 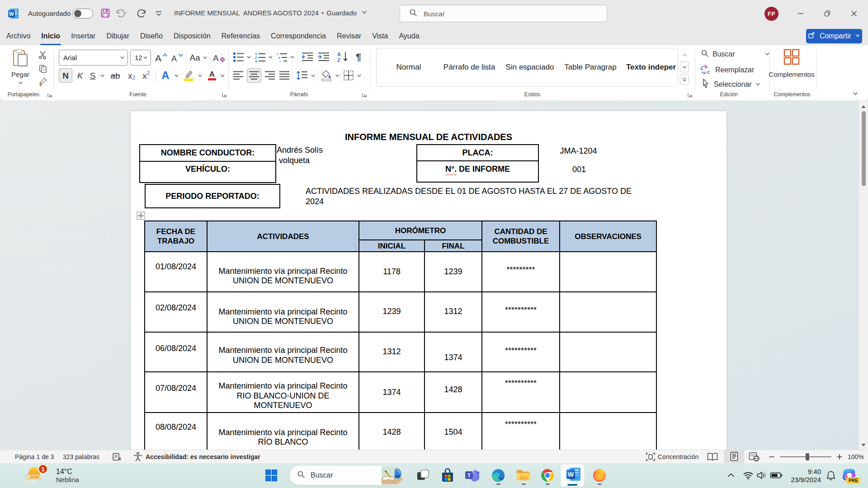 I want to click on paste-button: Pegar, so click(x=20, y=68).